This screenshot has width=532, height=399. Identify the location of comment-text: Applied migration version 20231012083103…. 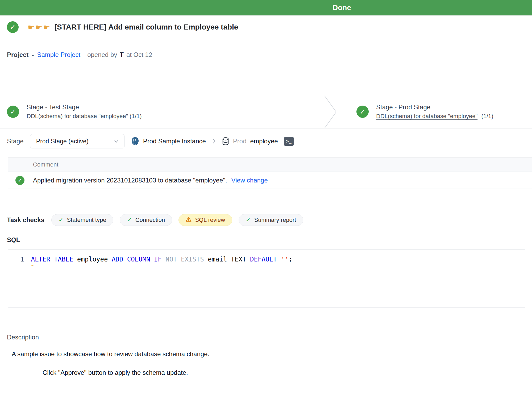
(130, 180).